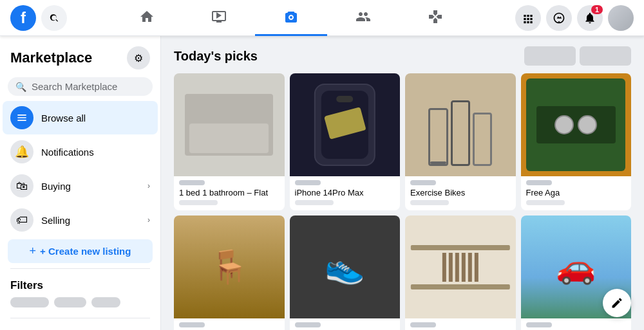  I want to click on settings-button: ⚙, so click(138, 58).